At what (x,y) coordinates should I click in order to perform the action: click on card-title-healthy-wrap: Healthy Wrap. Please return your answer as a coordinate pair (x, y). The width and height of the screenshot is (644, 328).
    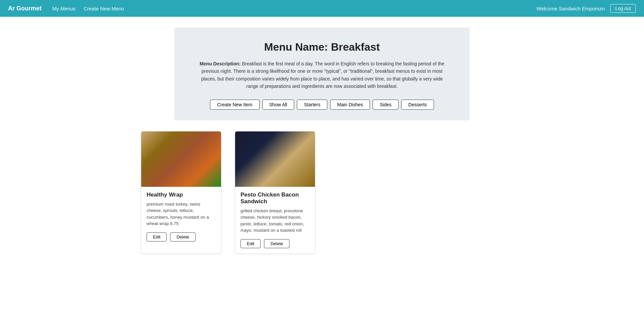
    Looking at the image, I should click on (181, 195).